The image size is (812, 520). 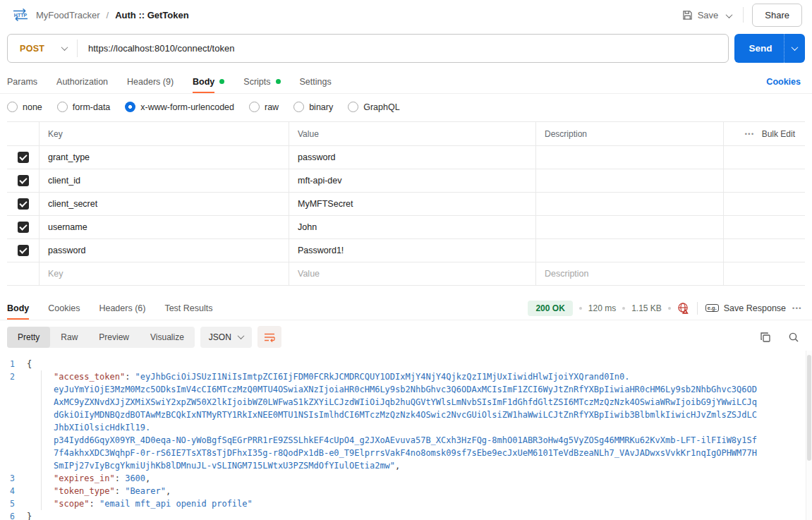 I want to click on send-options-chevron, so click(x=794, y=48).